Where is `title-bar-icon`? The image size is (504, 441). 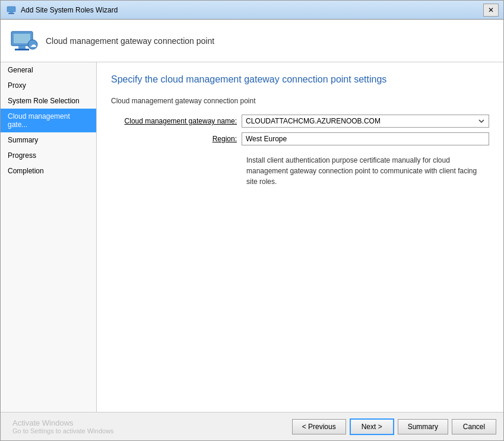 title-bar-icon is located at coordinates (11, 10).